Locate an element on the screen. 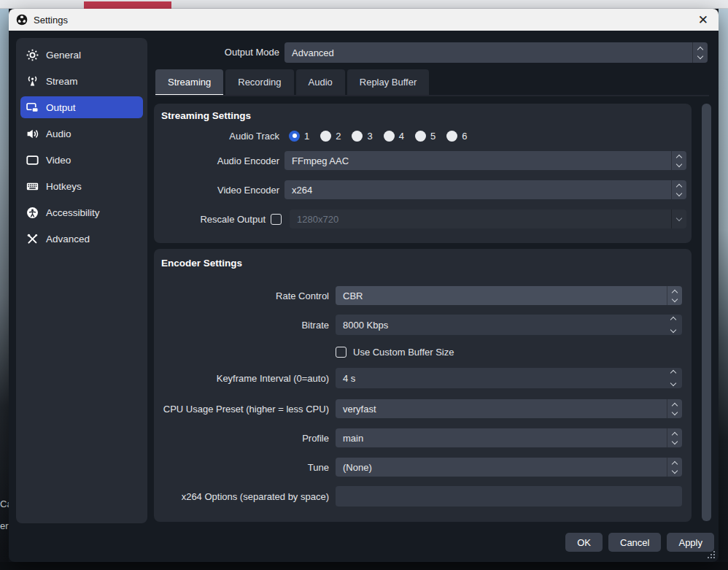 Image resolution: width=728 pixels, height=570 pixels. output-mode-select: Advanced is located at coordinates (496, 53).